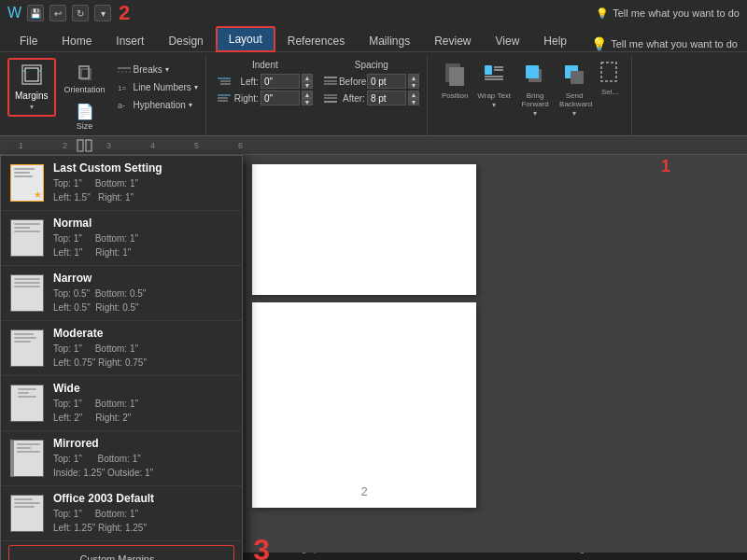 This screenshot has height=560, width=747. What do you see at coordinates (307, 85) in the screenshot?
I see `indent-left-down: ▼` at bounding box center [307, 85].